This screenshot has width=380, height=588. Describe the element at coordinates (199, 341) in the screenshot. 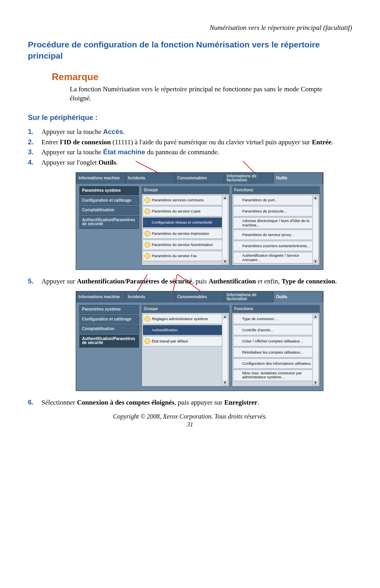

I see `figure-2: Informations machine Incidents Consommab…` at that location.